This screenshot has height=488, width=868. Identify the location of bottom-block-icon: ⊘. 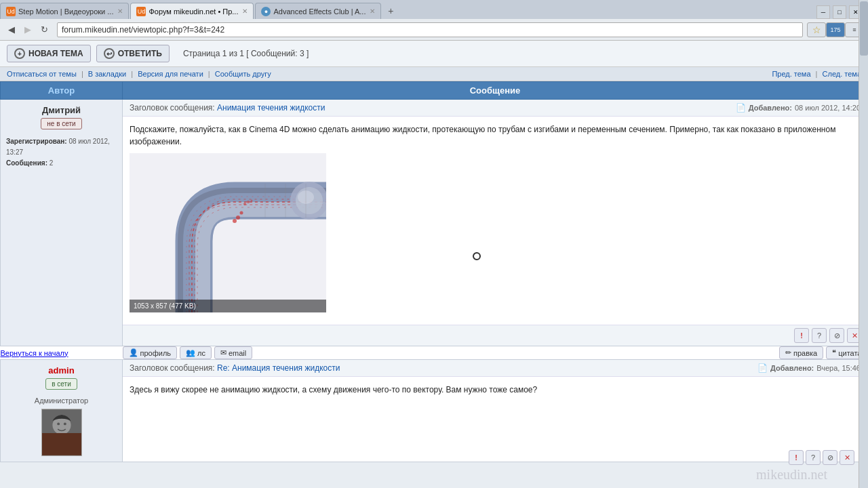
(830, 458).